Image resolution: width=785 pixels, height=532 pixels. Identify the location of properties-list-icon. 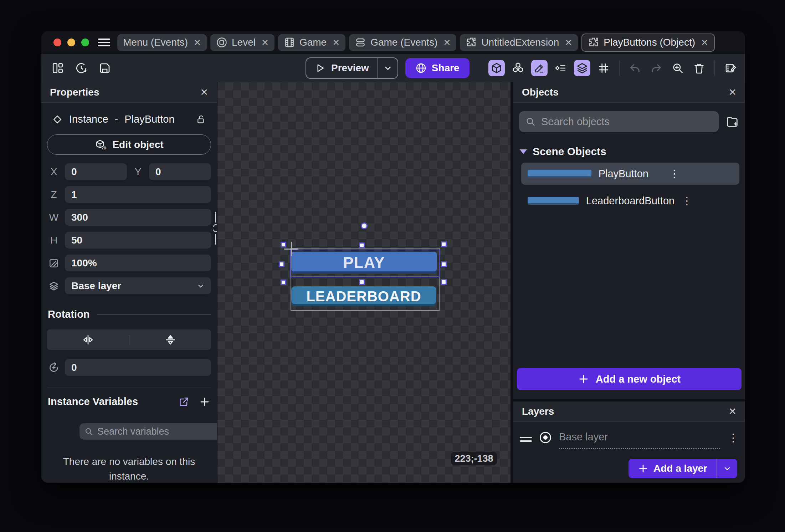
(561, 68).